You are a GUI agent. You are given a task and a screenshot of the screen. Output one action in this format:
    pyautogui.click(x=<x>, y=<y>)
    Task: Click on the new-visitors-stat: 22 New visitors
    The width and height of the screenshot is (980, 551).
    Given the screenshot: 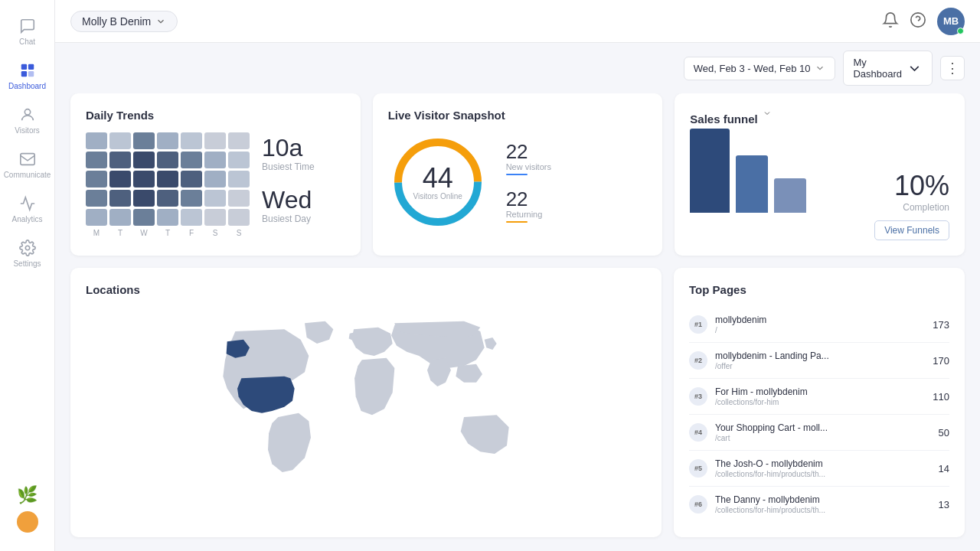 What is the action you would take?
    pyautogui.click(x=528, y=158)
    